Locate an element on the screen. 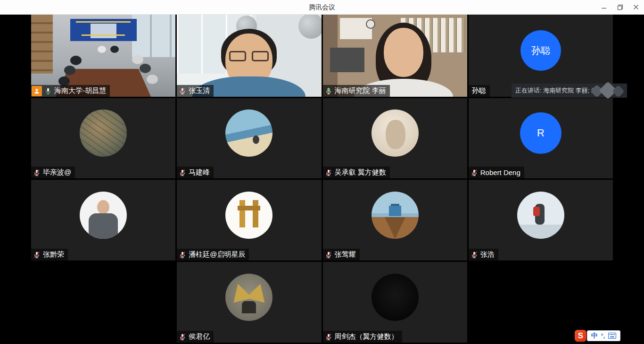 This screenshot has width=644, height=344. person-badge-icon is located at coordinates (37, 91).